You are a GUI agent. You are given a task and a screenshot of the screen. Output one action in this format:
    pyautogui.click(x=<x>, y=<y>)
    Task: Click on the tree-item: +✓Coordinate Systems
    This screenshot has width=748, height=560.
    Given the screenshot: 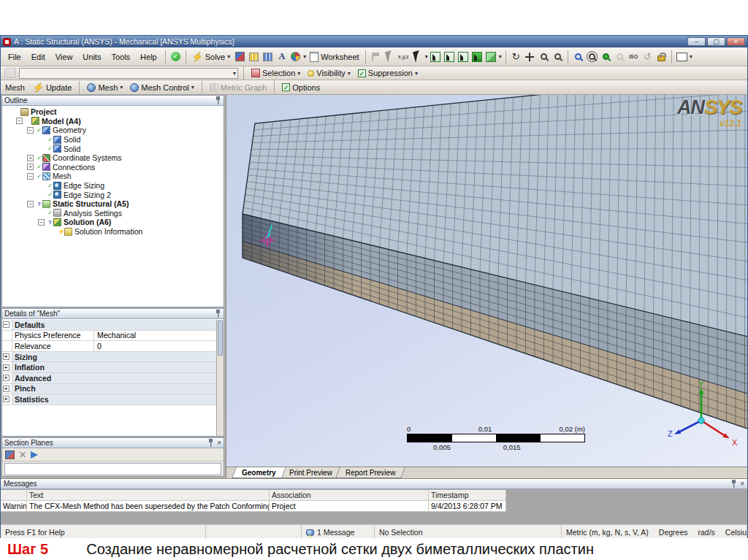 What is the action you would take?
    pyautogui.click(x=112, y=158)
    